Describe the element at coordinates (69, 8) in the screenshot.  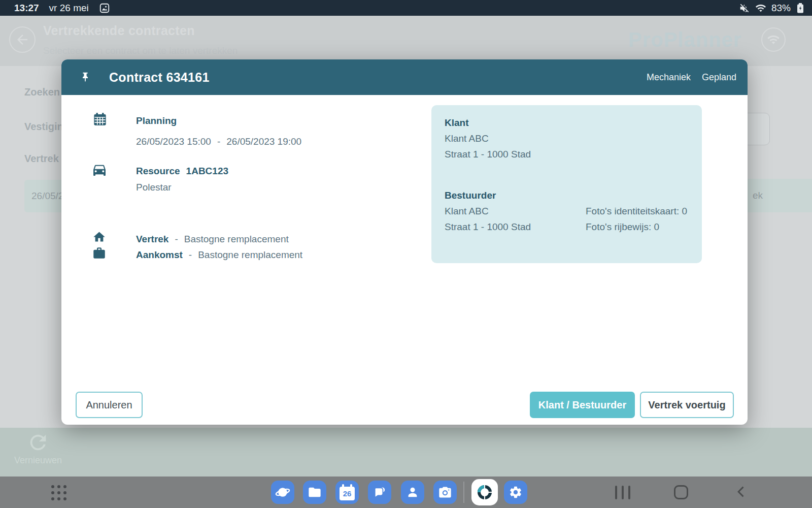
I see `status-date: vr 26 mei` at that location.